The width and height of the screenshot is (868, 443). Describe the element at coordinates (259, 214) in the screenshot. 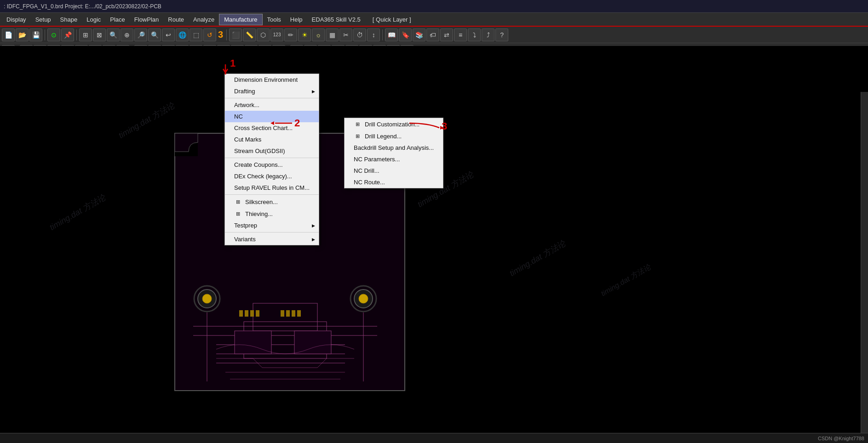

I see `thieving-label: Thieving...` at that location.